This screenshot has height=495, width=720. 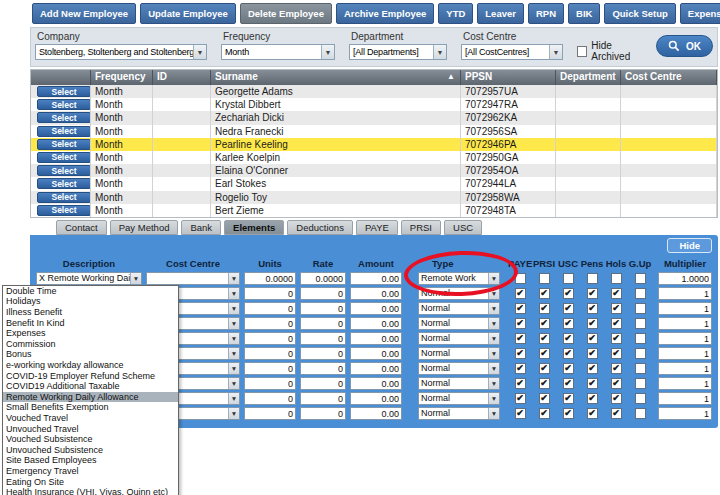 What do you see at coordinates (90, 386) in the screenshot?
I see `dropdown-item: COVID19 Additional Taxable` at bounding box center [90, 386].